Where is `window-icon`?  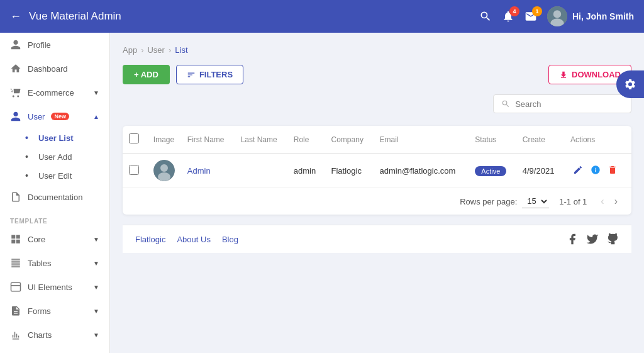
window-icon is located at coordinates (16, 287).